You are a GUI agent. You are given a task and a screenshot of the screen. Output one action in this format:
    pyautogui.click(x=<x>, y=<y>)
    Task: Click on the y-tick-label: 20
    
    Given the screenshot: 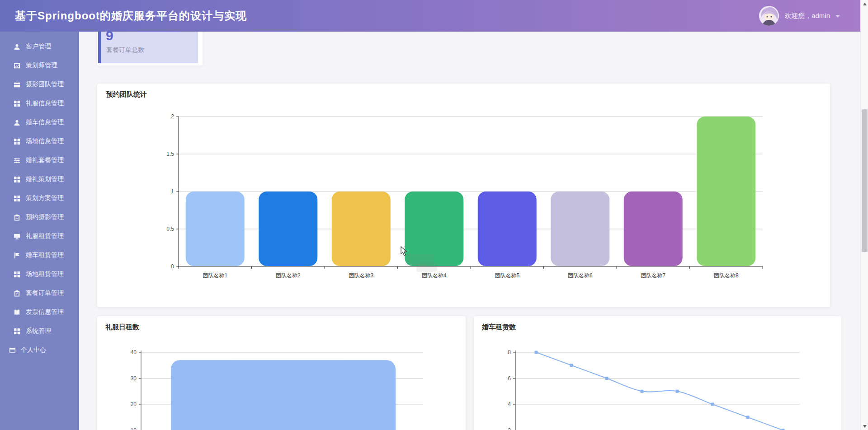 What is the action you would take?
    pyautogui.click(x=134, y=404)
    